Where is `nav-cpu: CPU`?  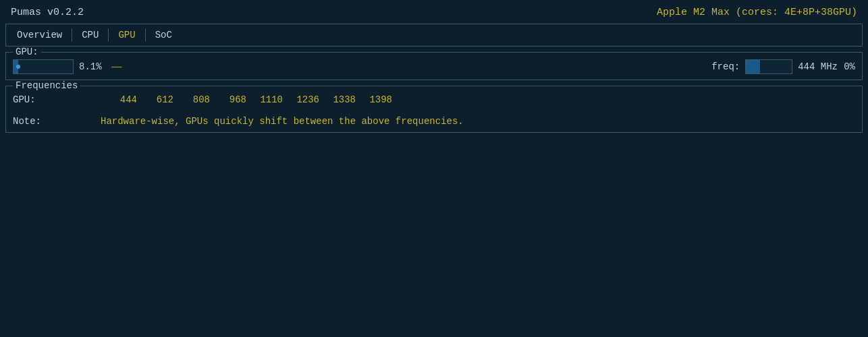 nav-cpu: CPU is located at coordinates (90, 35).